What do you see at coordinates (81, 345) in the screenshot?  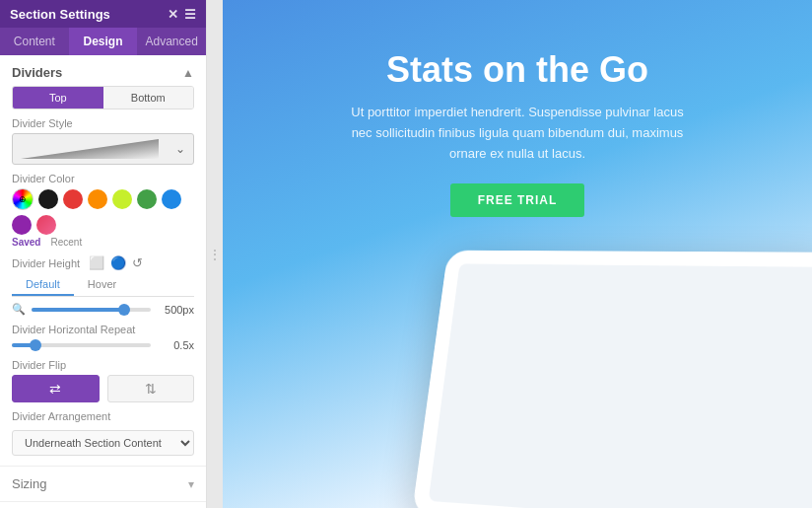 I see `horiz-slider-track` at bounding box center [81, 345].